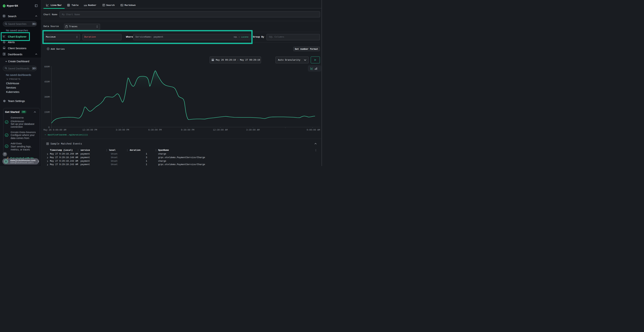 The height and width of the screenshot is (332, 644). What do you see at coordinates (49, 128) in the screenshot?
I see `svg-text: 0` at bounding box center [49, 128].